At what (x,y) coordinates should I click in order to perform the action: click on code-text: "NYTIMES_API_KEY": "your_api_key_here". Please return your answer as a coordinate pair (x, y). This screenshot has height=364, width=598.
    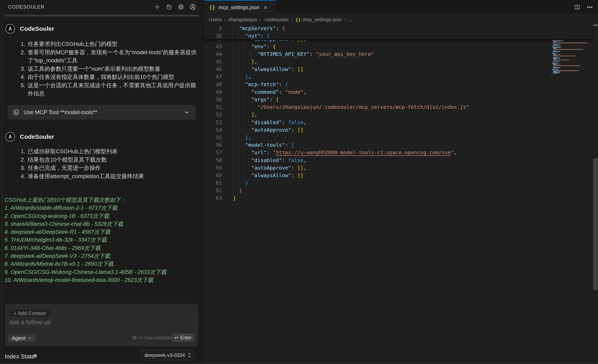
    Looking at the image, I should click on (316, 54).